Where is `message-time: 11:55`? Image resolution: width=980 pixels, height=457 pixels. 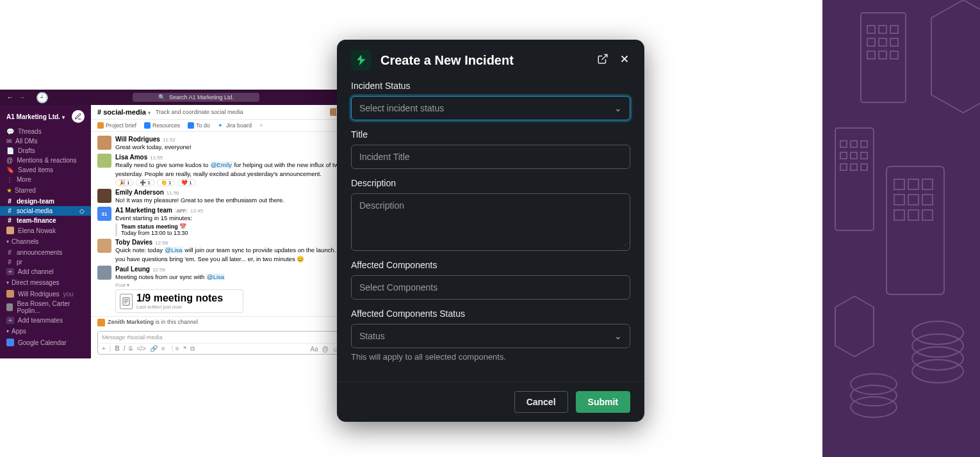
message-time: 11:55 is located at coordinates (156, 157).